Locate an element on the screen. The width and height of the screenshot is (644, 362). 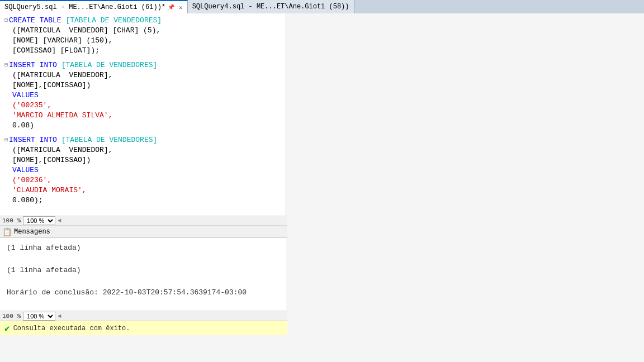
status-text: Consulta executada com êxito. is located at coordinates (72, 328).